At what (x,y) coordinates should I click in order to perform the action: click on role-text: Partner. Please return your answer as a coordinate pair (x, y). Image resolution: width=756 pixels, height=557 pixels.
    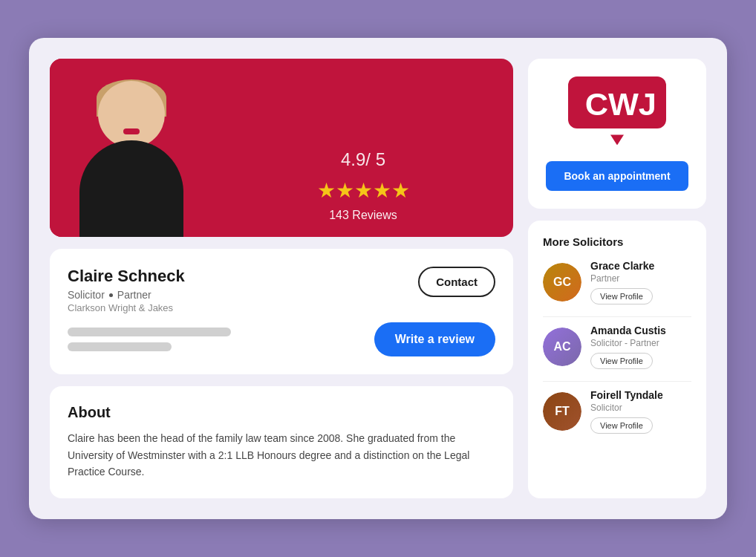
    Looking at the image, I should click on (134, 295).